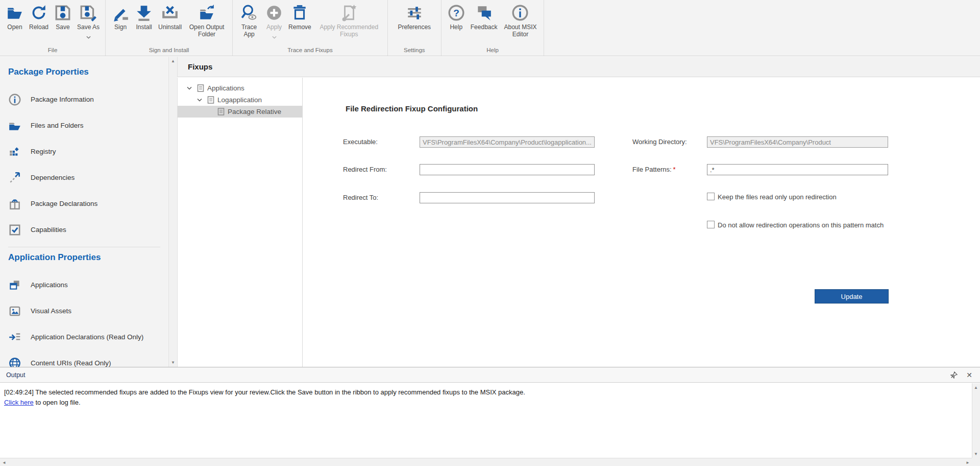  What do you see at coordinates (249, 13) in the screenshot?
I see `trace-app-icon` at bounding box center [249, 13].